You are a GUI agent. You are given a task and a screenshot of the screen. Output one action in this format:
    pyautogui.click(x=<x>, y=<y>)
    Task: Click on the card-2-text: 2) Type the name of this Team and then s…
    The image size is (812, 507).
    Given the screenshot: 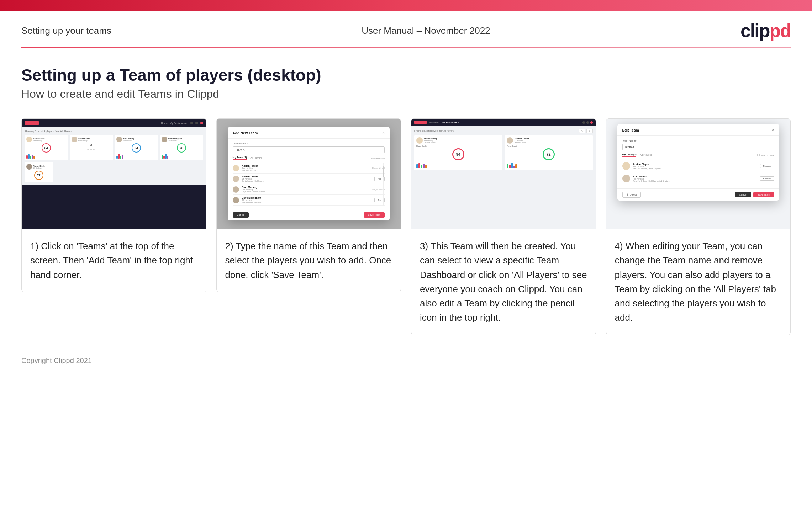 What is the action you would take?
    pyautogui.click(x=309, y=260)
    